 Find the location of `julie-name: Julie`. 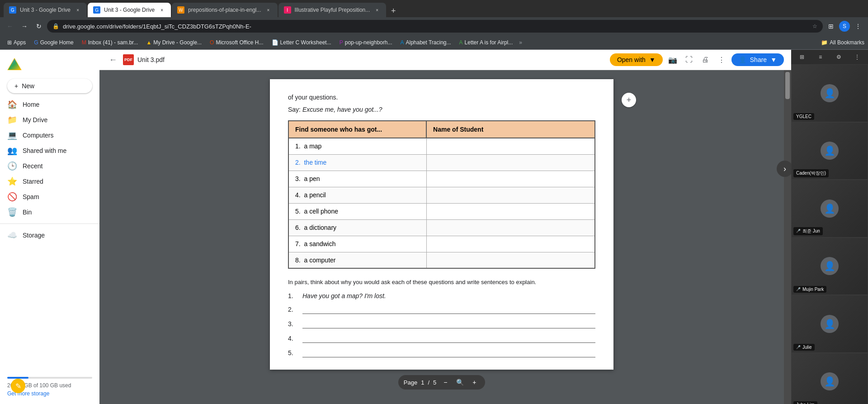

julie-name: Julie is located at coordinates (807, 347).